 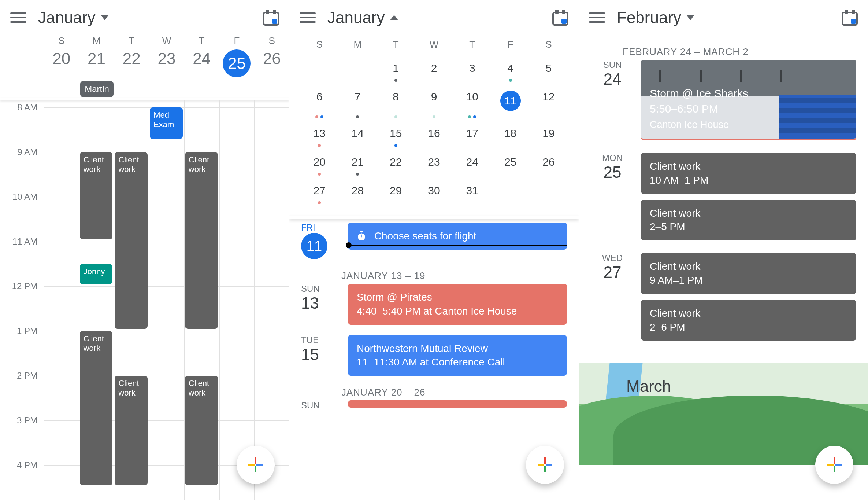 I want to click on week-date-row: 20212223242526, so click(x=145, y=65).